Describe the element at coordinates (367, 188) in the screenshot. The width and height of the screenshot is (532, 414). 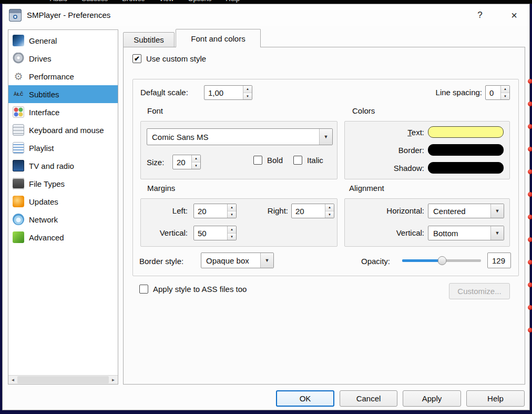
I see `alignment-group-title: Alignment` at that location.